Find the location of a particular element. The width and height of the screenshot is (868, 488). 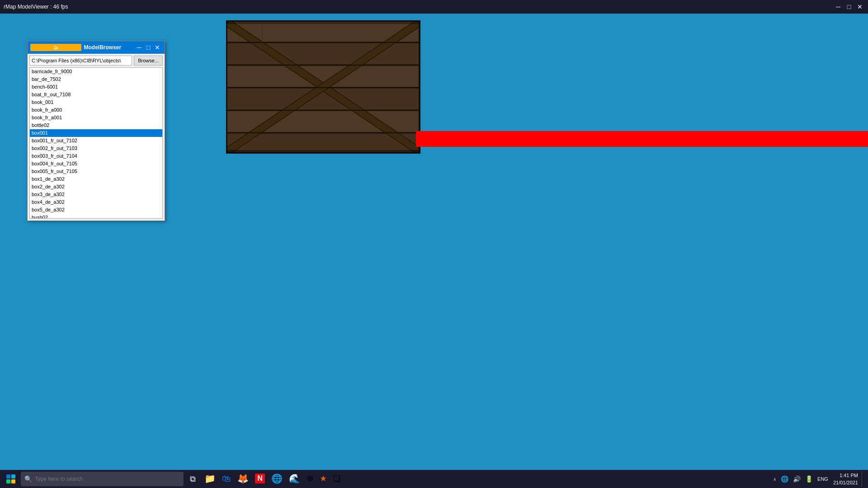

list-item: box002_fr_out_7103 is located at coordinates (96, 148).